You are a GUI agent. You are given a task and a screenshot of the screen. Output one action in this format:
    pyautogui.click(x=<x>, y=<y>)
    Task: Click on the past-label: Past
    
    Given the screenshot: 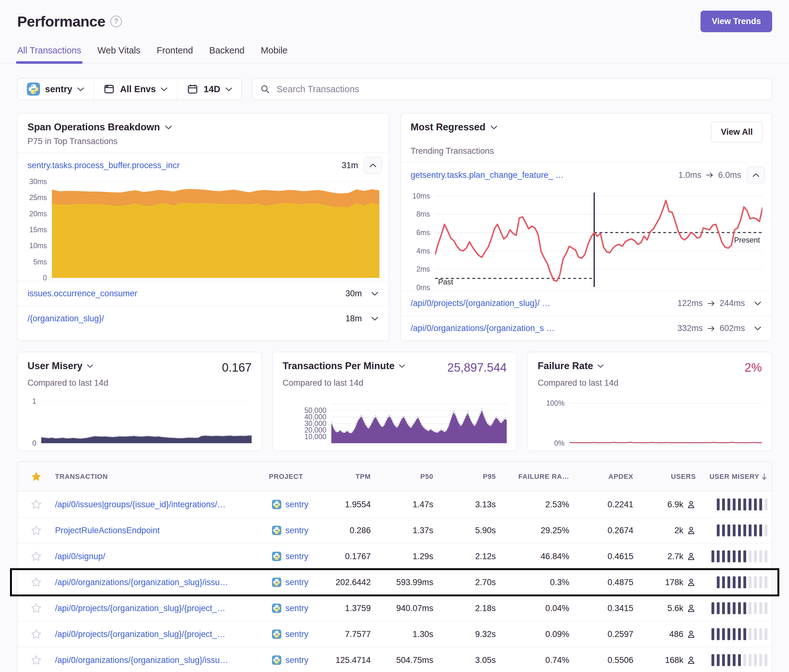 What is the action you would take?
    pyautogui.click(x=446, y=282)
    